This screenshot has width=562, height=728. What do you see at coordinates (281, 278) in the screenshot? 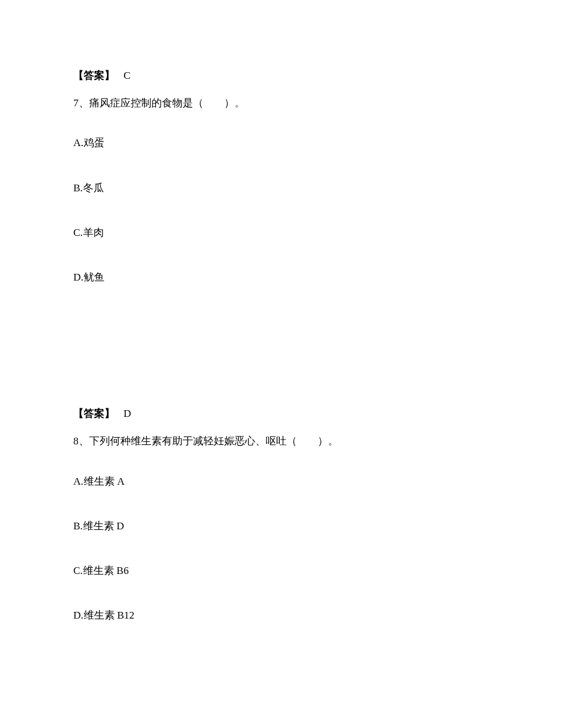
I see `option-7d: D.鱿鱼` at bounding box center [281, 278].